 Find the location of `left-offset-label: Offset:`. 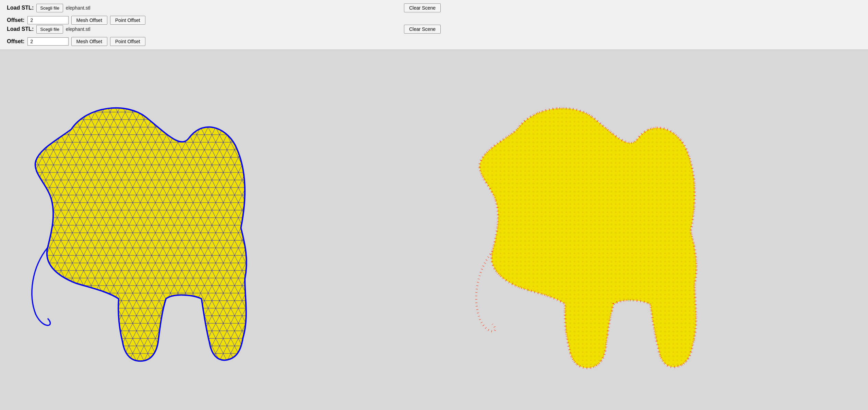

left-offset-label: Offset: is located at coordinates (16, 20).